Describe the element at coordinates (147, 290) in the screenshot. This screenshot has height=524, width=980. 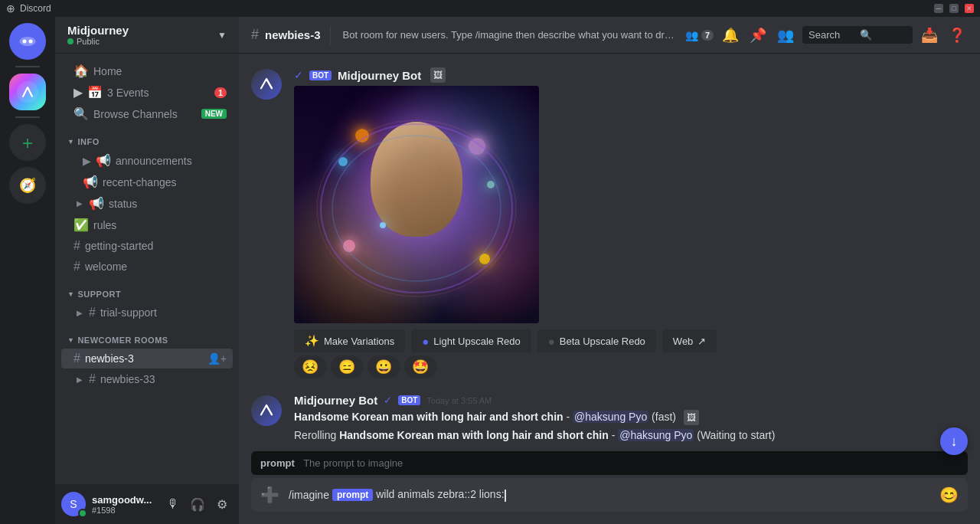
I see `section-support: ▼ SUPPORT` at that location.